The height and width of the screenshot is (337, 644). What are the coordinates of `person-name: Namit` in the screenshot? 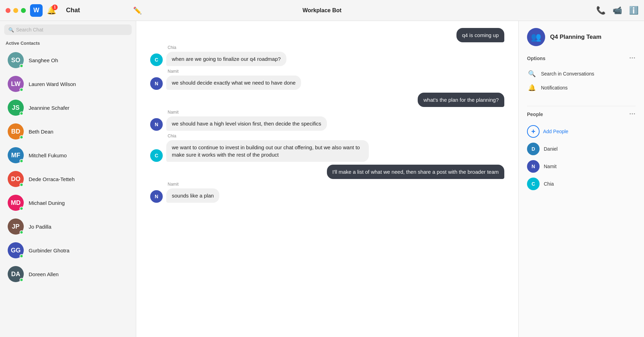 It's located at (550, 166).